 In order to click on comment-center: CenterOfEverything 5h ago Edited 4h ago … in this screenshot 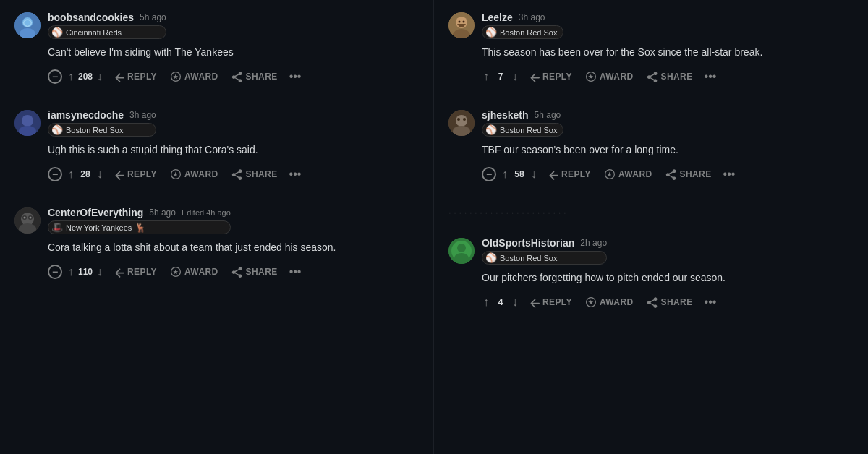, I will do `click(217, 247)`.